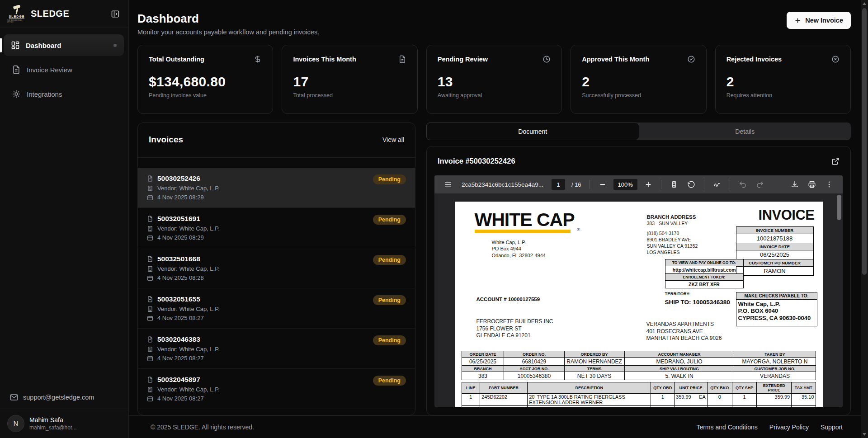  Describe the element at coordinates (277, 349) in the screenshot. I see `invoice-list-item: 50302046383 Vendor: White Cap, L.P. 4 No…` at that location.